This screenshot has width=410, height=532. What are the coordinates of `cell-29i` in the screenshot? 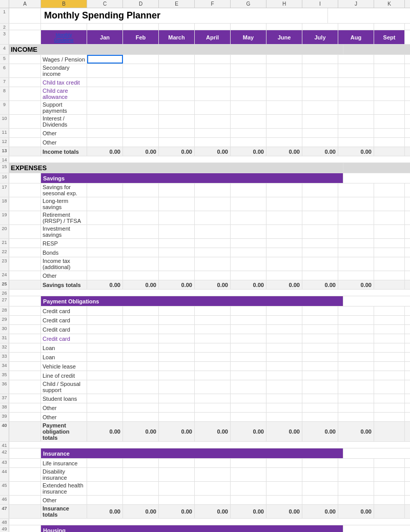 It's located at (320, 320).